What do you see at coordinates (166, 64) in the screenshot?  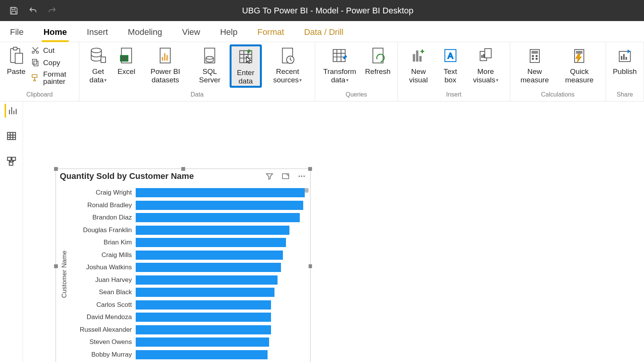 I see `pbi-datasets-button: Power BI datasets` at bounding box center [166, 64].